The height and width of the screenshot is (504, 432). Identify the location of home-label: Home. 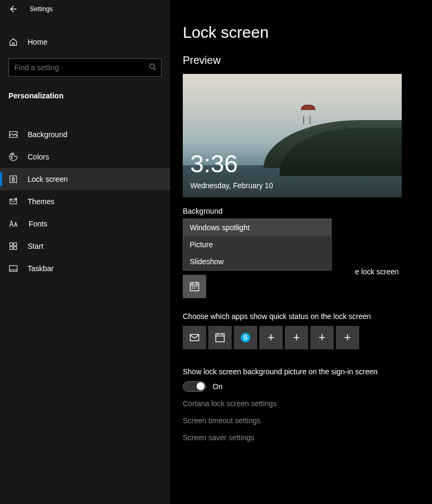
(37, 42).